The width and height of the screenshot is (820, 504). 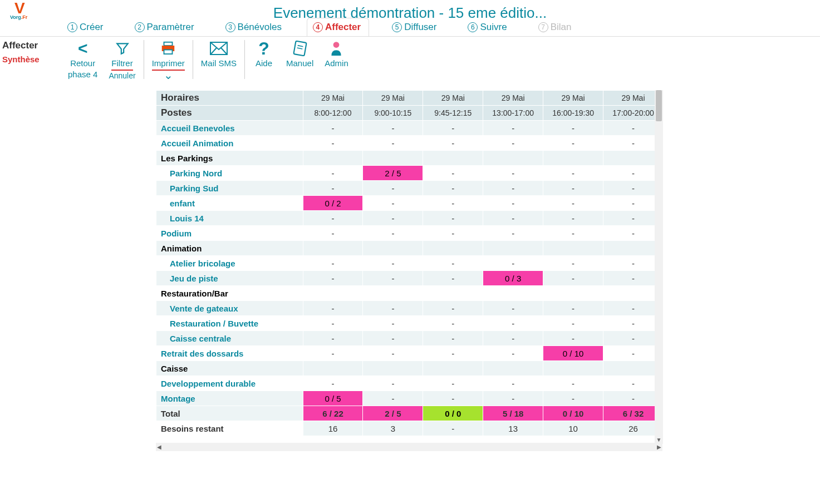 What do you see at coordinates (122, 76) in the screenshot?
I see `annuler-label: Annuler` at bounding box center [122, 76].